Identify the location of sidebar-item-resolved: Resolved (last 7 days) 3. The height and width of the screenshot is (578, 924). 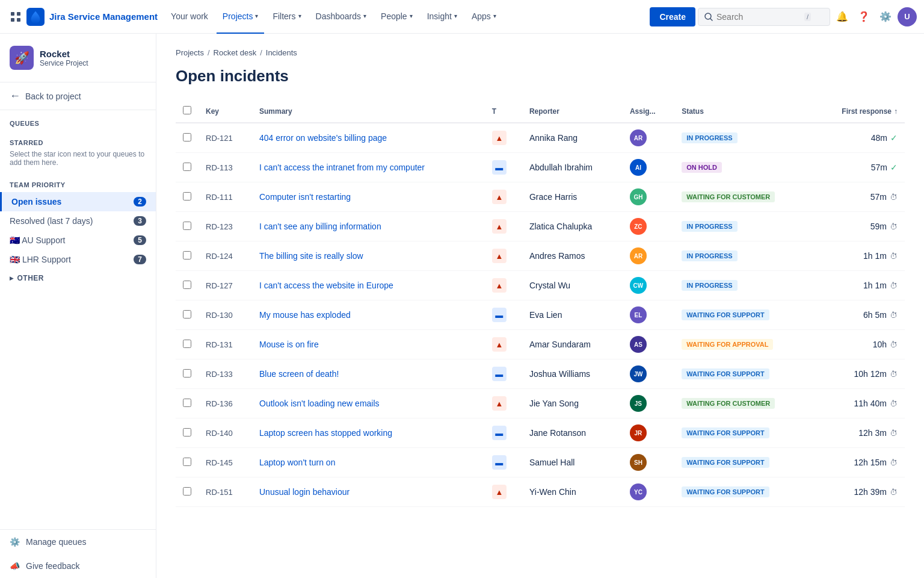
(78, 221).